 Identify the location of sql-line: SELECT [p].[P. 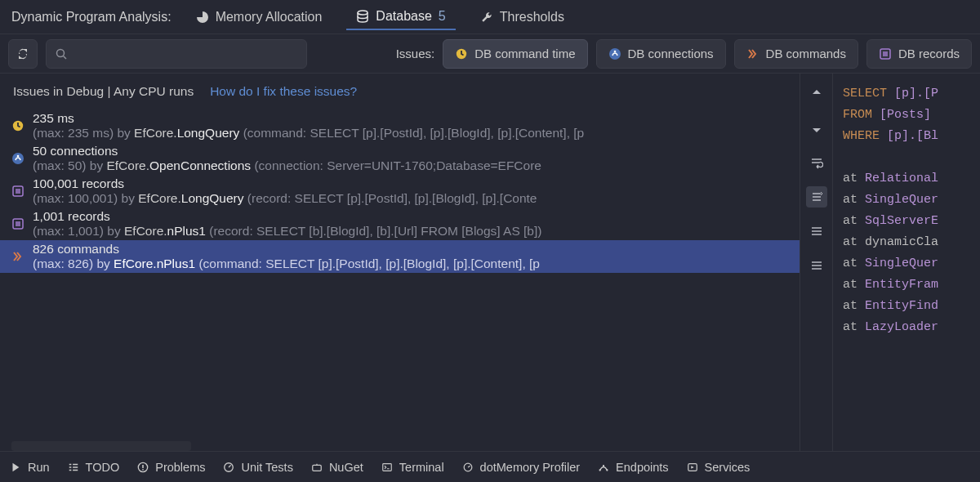
(911, 94).